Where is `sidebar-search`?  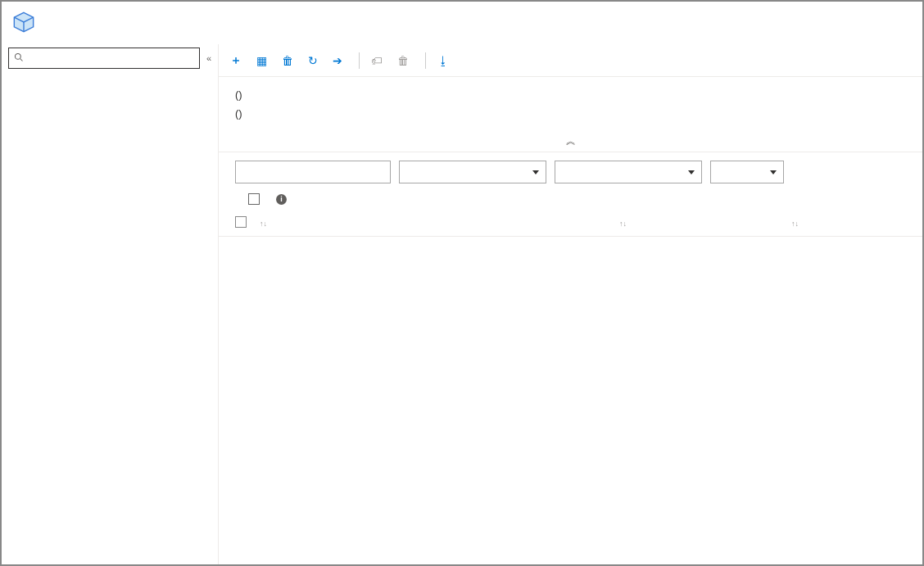 sidebar-search is located at coordinates (104, 58).